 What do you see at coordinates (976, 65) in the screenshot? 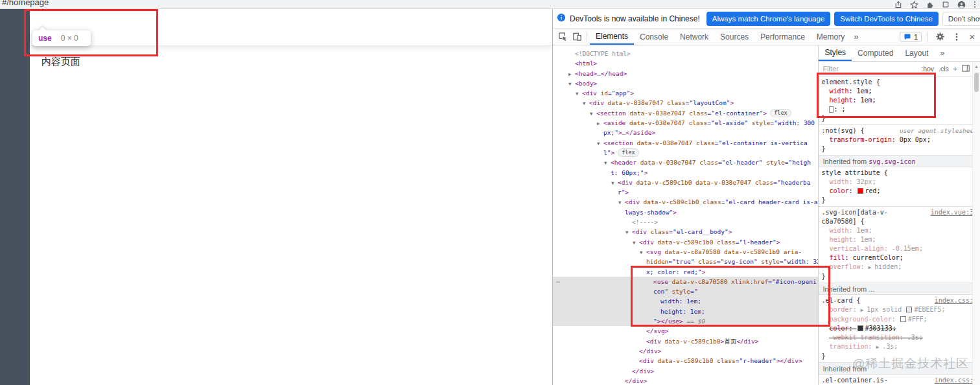
I see `scrollbar-up-arrow: ▲` at bounding box center [976, 65].